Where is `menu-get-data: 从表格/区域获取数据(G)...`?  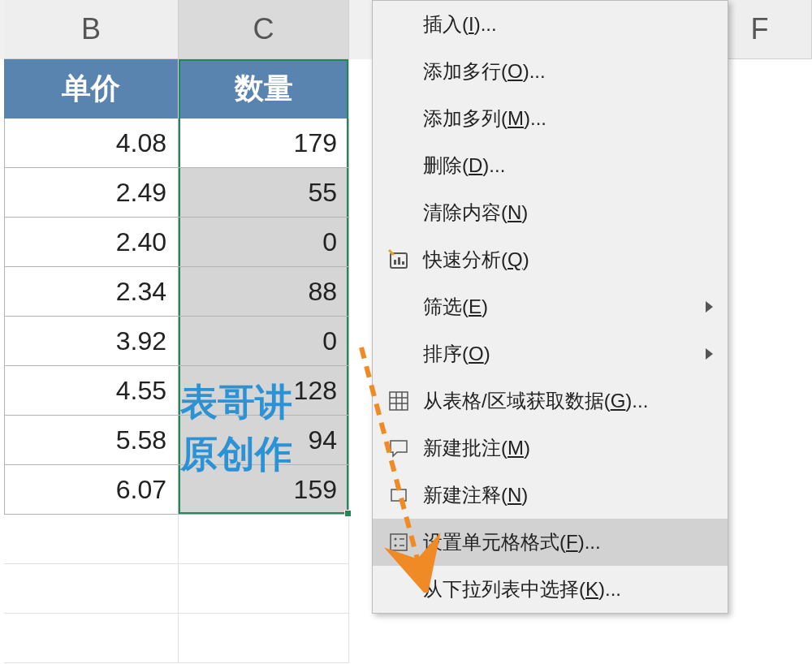
menu-get-data: 从表格/区域获取数据(G)... is located at coordinates (551, 401).